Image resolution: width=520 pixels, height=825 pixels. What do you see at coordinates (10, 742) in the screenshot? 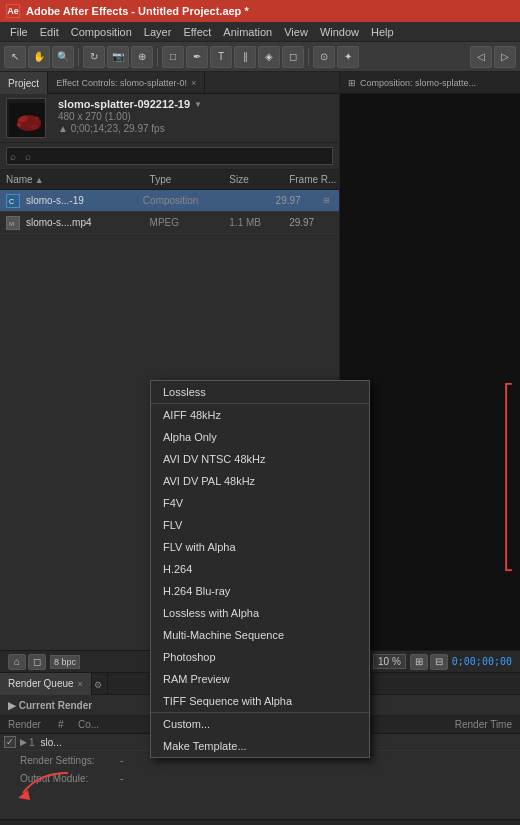
I see `rq-row-checkbox: ✓` at bounding box center [10, 742].